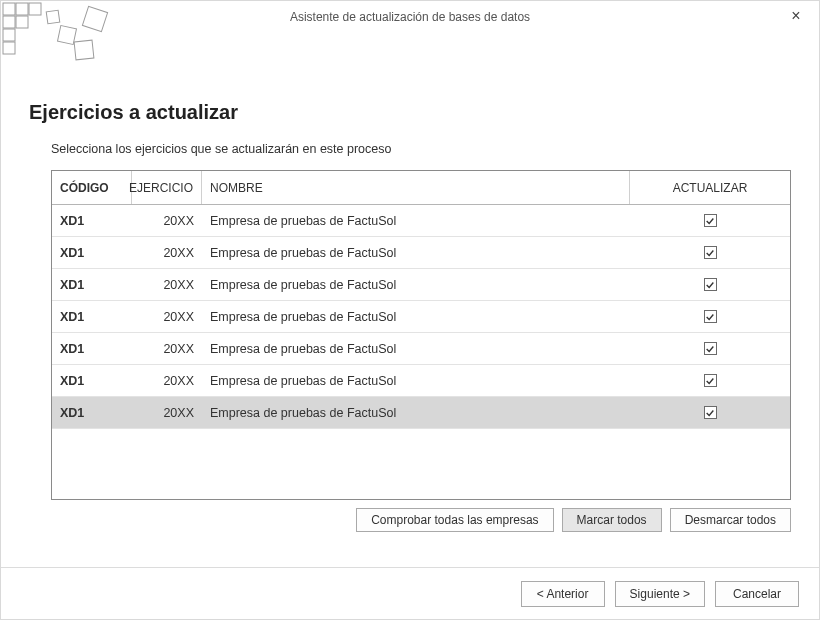 Image resolution: width=820 pixels, height=620 pixels. I want to click on prev-button: < Anterior, so click(563, 594).